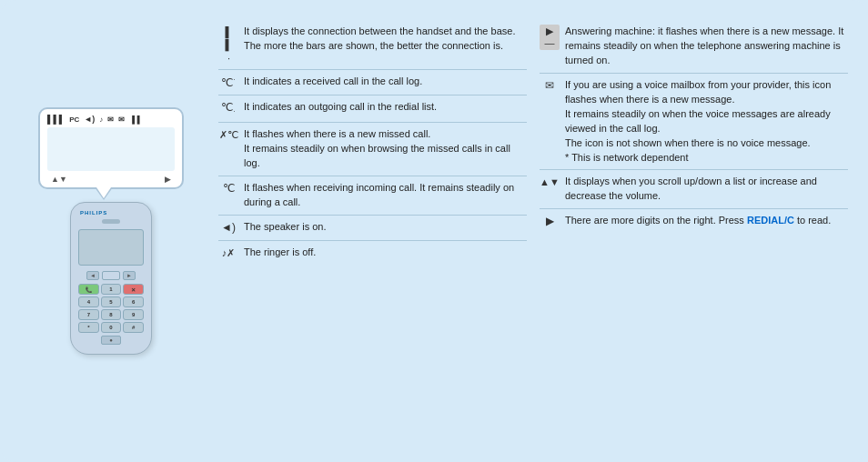 This screenshot has width=868, height=462. What do you see at coordinates (386, 82) in the screenshot?
I see `entry-text: It indicates a received call in the call…` at bounding box center [386, 82].